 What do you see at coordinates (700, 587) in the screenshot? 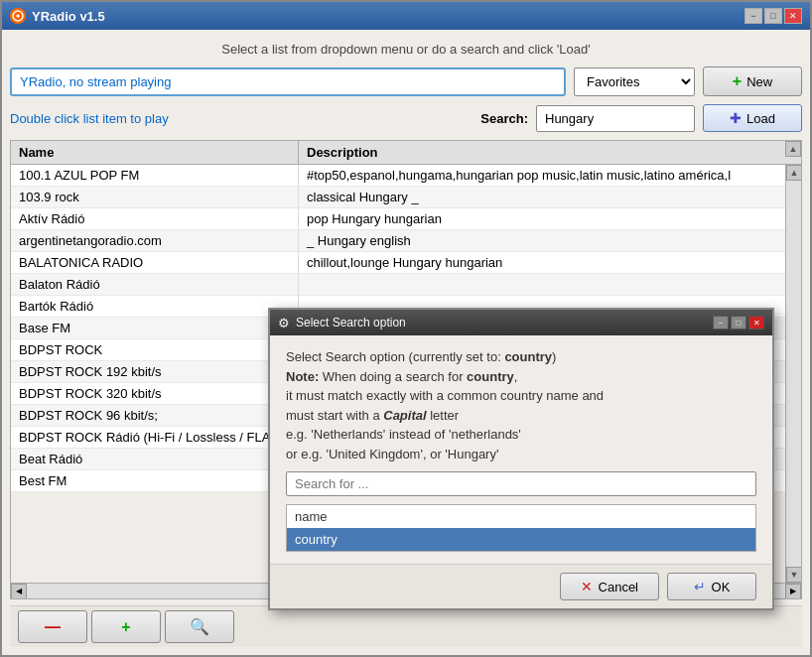
I see `ok-icon: ↵` at bounding box center [700, 587].